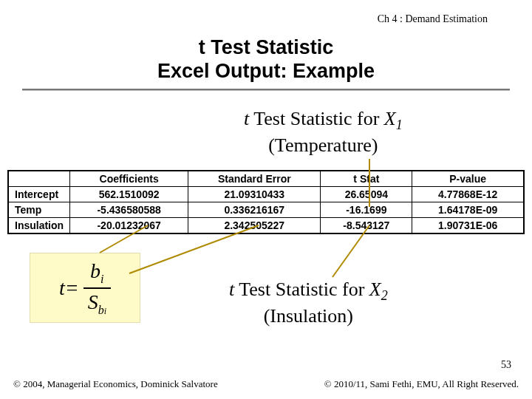 This screenshot has height=399, width=532. I want to click on formula-denominator: Sbi, so click(98, 303).